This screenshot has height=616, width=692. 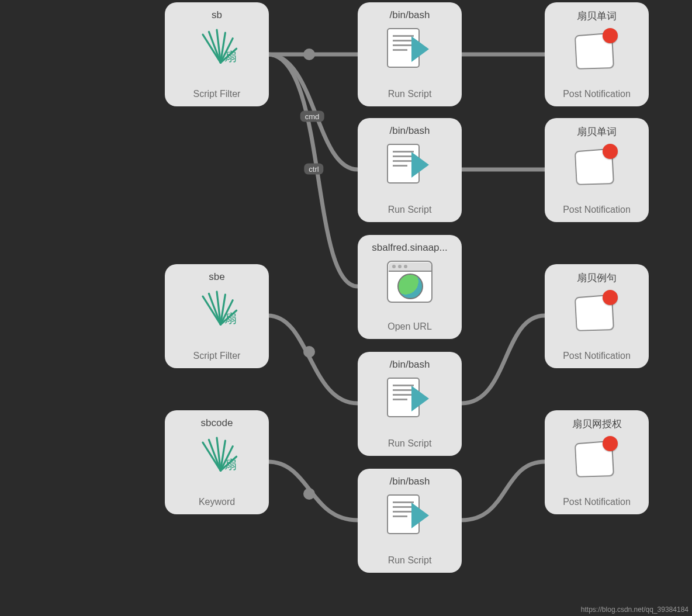 What do you see at coordinates (217, 423) in the screenshot?
I see `node-title: sbcode` at bounding box center [217, 423].